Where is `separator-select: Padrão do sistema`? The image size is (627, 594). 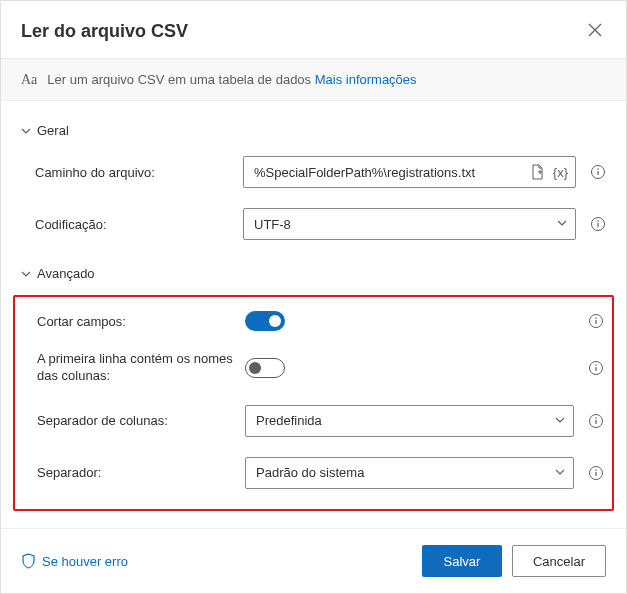
separator-select: Padrão do sistema is located at coordinates (410, 473).